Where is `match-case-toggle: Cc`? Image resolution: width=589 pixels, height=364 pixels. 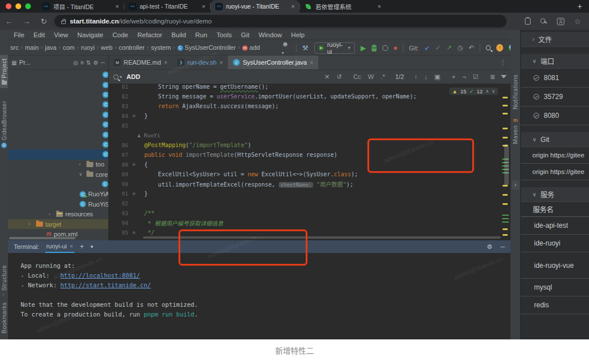 match-case-toggle: Cc is located at coordinates (357, 77).